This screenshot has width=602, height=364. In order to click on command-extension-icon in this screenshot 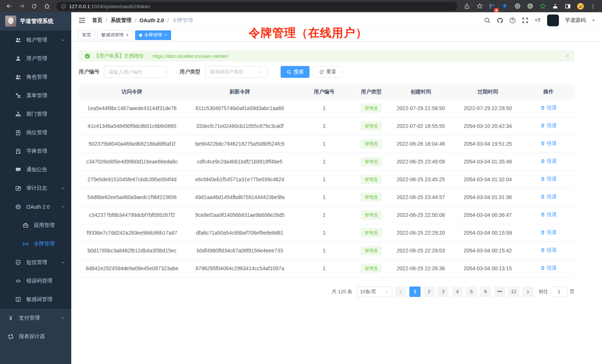, I will do `click(517, 6)`.